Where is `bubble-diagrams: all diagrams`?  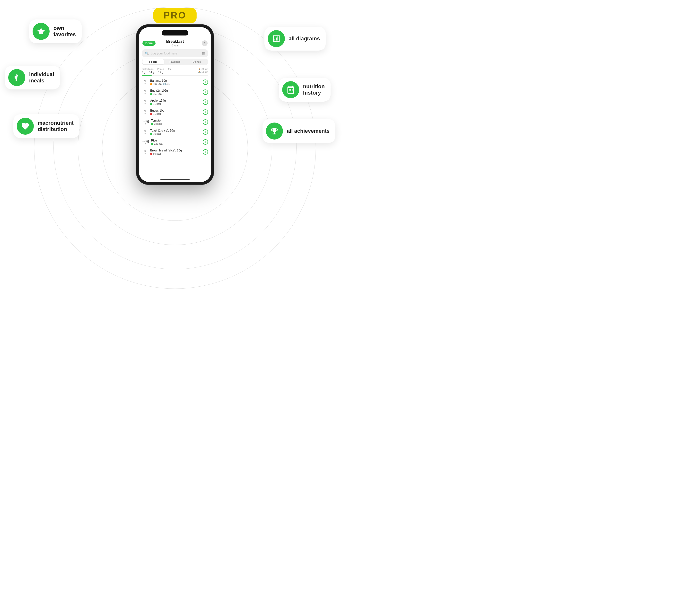 bubble-diagrams: all diagrams is located at coordinates (295, 39).